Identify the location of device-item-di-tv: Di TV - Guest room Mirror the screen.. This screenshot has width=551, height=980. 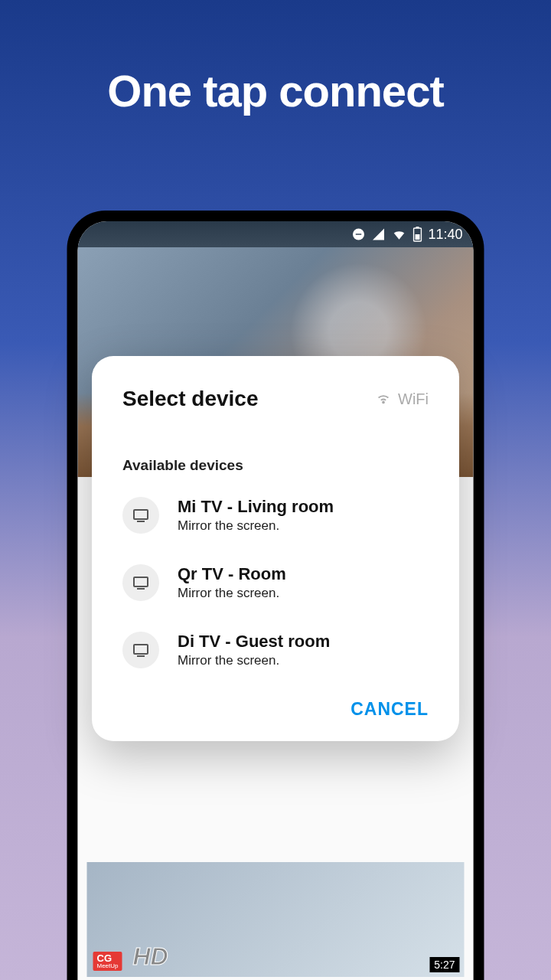
(276, 650).